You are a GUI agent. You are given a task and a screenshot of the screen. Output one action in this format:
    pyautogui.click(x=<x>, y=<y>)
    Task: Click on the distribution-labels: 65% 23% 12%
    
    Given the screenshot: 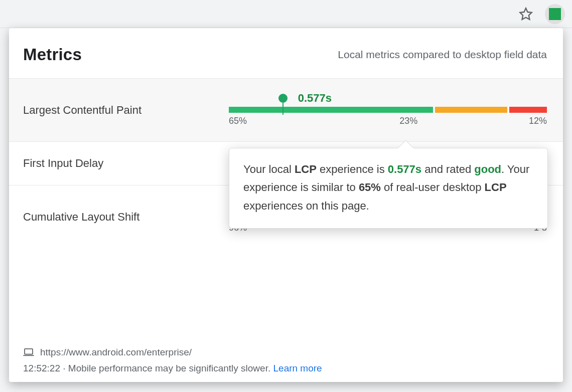 What is the action you would take?
    pyautogui.click(x=388, y=121)
    